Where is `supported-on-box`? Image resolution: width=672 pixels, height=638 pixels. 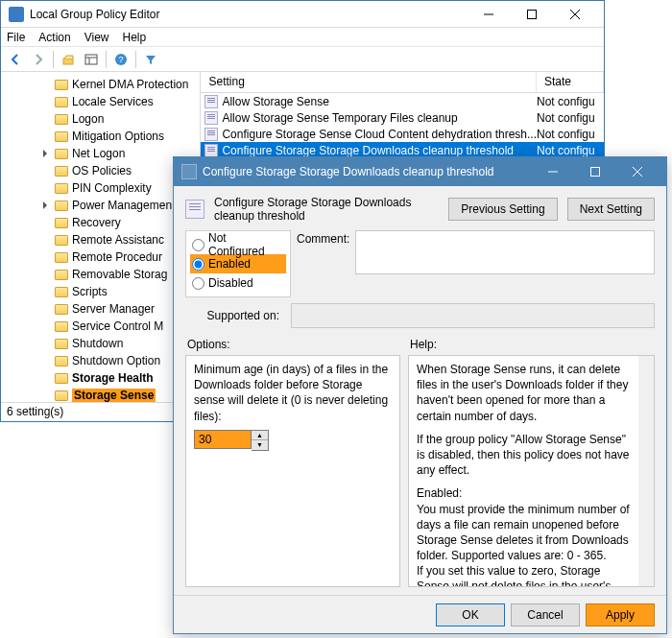 supported-on-box is located at coordinates (472, 316).